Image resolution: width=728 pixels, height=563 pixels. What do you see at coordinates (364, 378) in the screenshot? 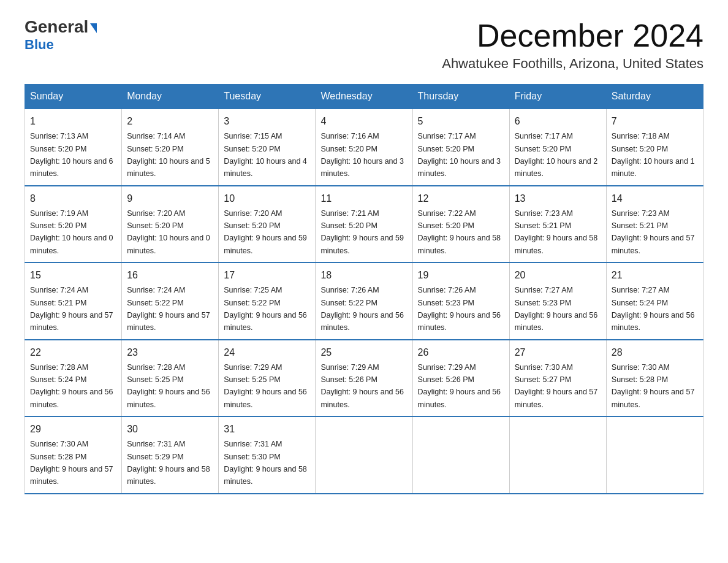
I see `calendar-week-row: 22Sunrise: 7:28 AMSunset: 5:24 PMDayligh…` at bounding box center [364, 378].